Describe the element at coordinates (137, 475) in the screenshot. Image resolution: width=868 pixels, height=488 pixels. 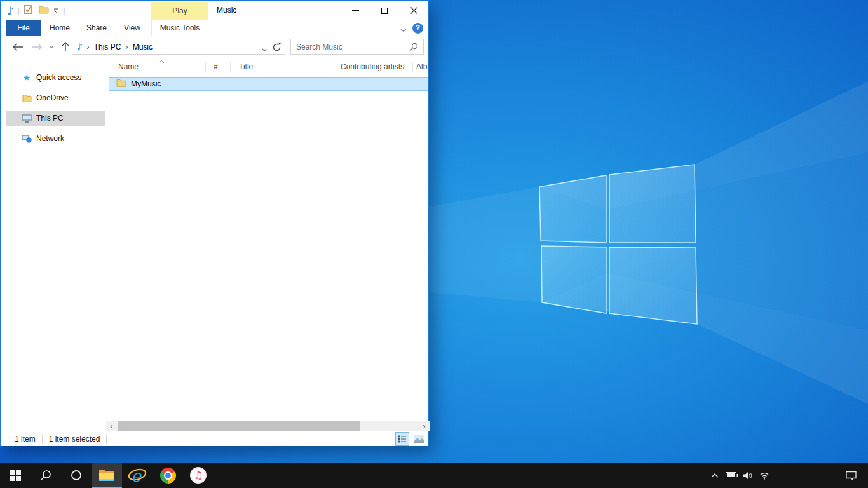
I see `taskbar-internet-explorer-button: e` at that location.